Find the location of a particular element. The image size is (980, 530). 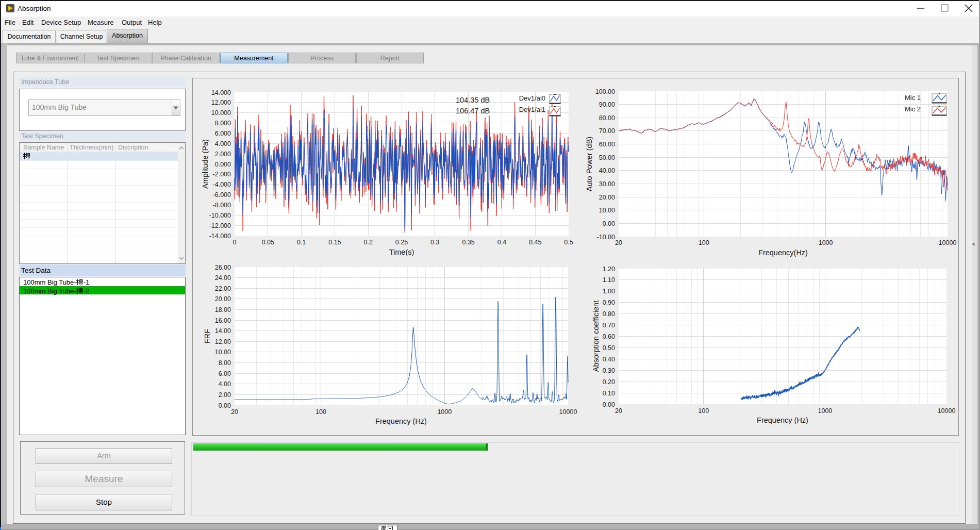

svg-text: 106.47 dB is located at coordinates (473, 111).